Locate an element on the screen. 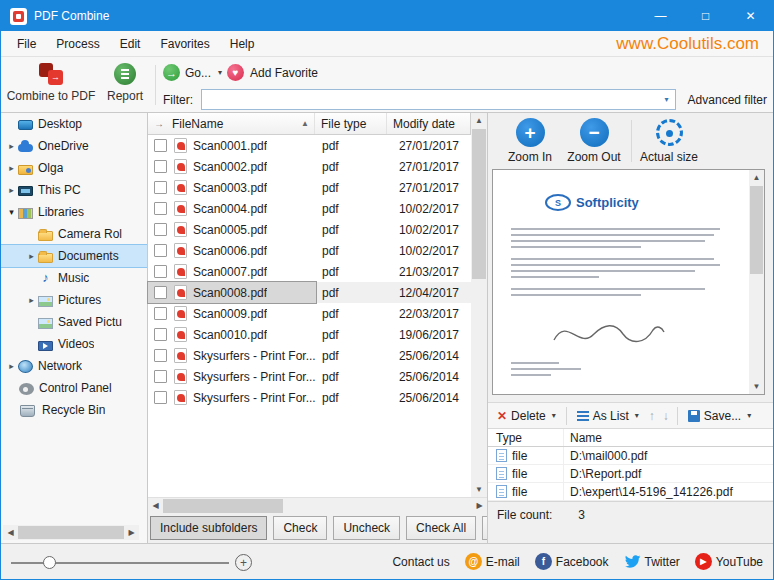 The image size is (774, 580). file-row: Scan0006.pdf pdf 10/02/2017 is located at coordinates (310, 250).